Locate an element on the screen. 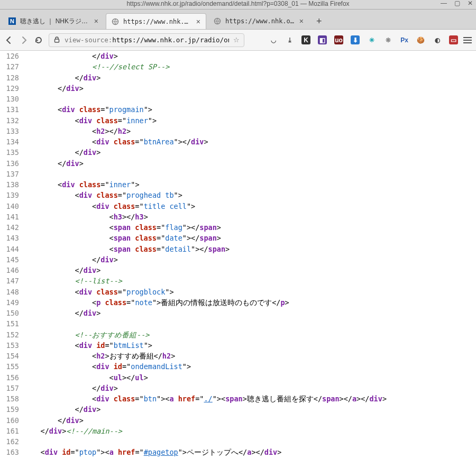  code-line: <div class="btnArea"></div> is located at coordinates (248, 142).